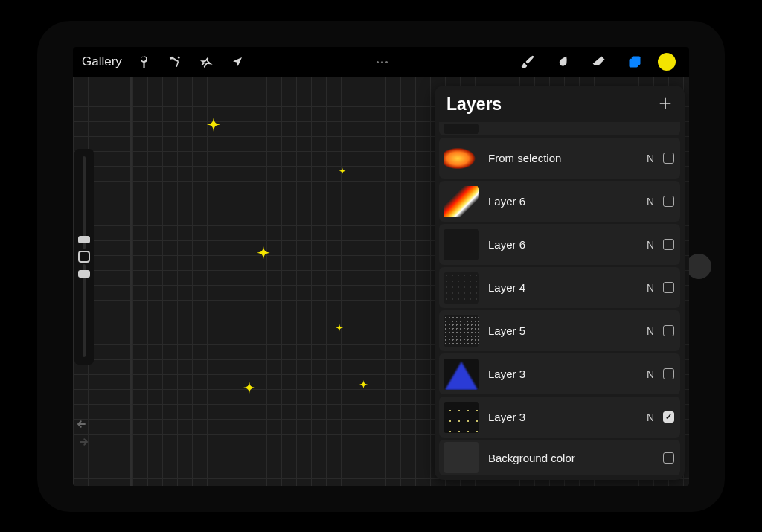 The width and height of the screenshot is (762, 532). I want to click on layer-row, so click(560, 129).